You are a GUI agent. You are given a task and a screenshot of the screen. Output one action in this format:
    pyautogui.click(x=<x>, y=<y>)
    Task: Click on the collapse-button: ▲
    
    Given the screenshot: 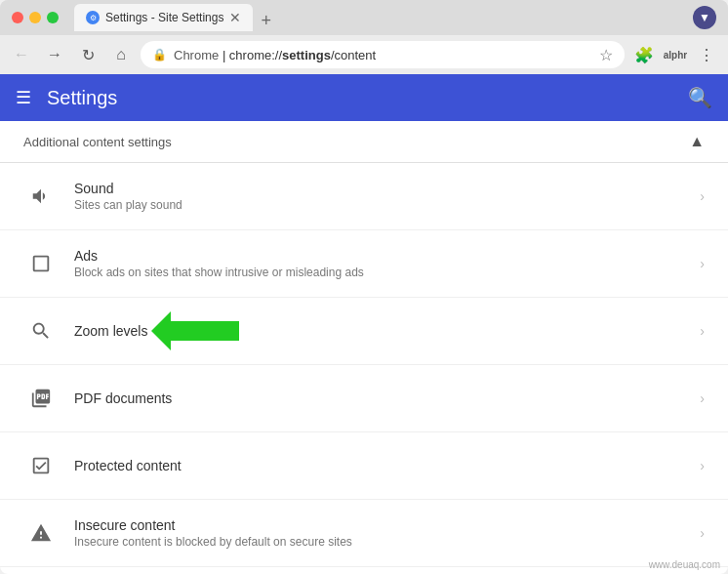 What is the action you would take?
    pyautogui.click(x=697, y=142)
    